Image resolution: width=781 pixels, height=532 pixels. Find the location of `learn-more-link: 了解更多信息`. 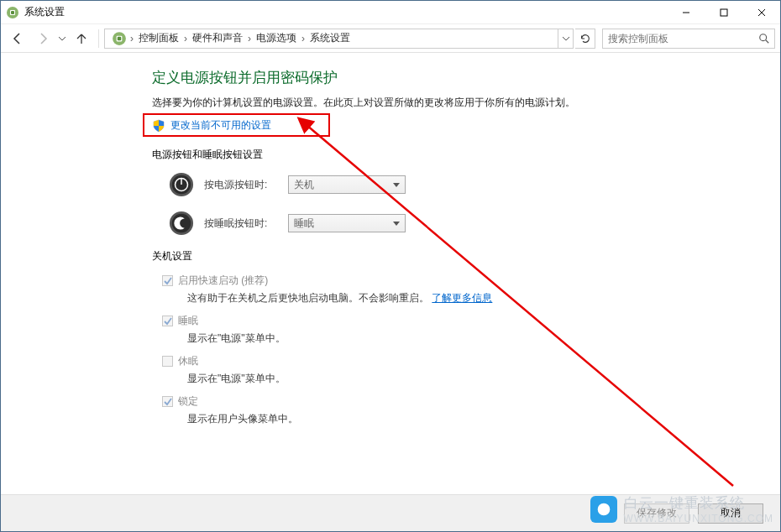

learn-more-link: 了解更多信息 is located at coordinates (462, 298).